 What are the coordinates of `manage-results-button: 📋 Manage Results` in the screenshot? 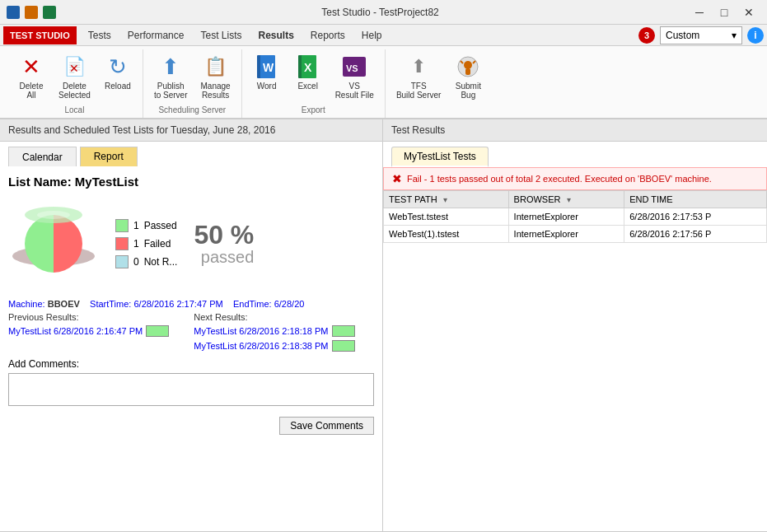 It's located at (216, 77).